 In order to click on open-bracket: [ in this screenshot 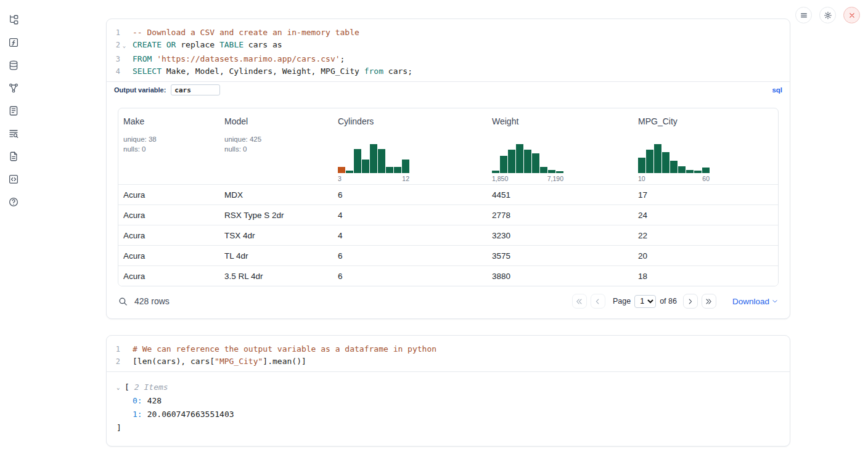, I will do `click(127, 387)`.